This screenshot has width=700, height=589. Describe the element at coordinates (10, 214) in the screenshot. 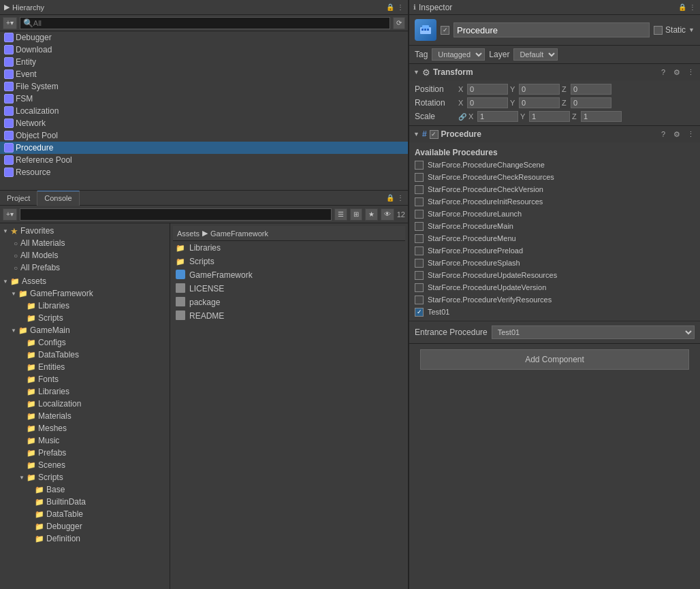

I see `project-add-button: +▾` at that location.